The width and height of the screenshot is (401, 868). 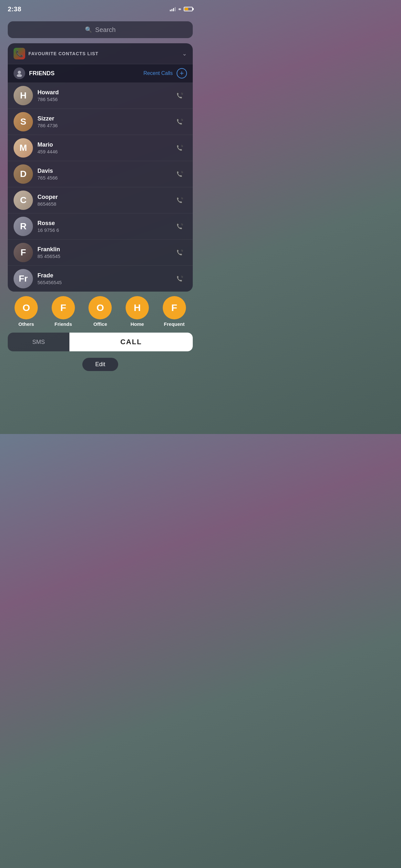 What do you see at coordinates (63, 311) in the screenshot?
I see `tab-item-friends: F Friends` at bounding box center [63, 311].